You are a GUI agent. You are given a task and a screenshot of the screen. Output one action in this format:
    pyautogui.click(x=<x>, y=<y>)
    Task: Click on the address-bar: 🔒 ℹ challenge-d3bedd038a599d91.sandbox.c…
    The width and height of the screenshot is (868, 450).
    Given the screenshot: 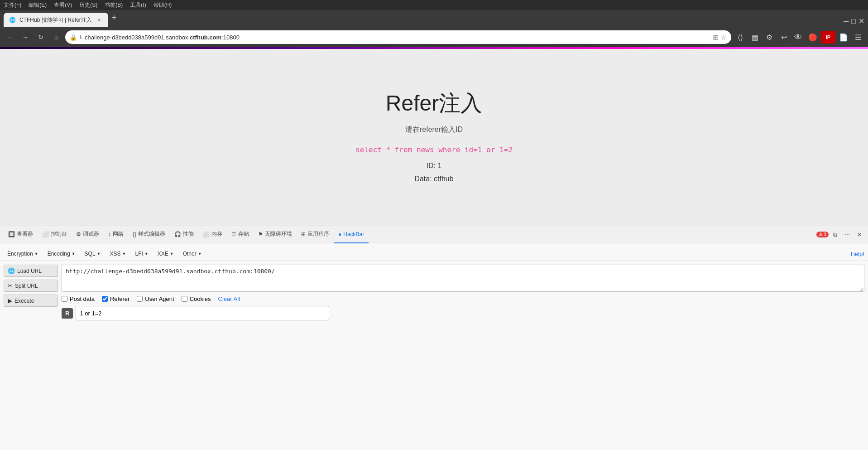 What is the action you would take?
    pyautogui.click(x=398, y=37)
    